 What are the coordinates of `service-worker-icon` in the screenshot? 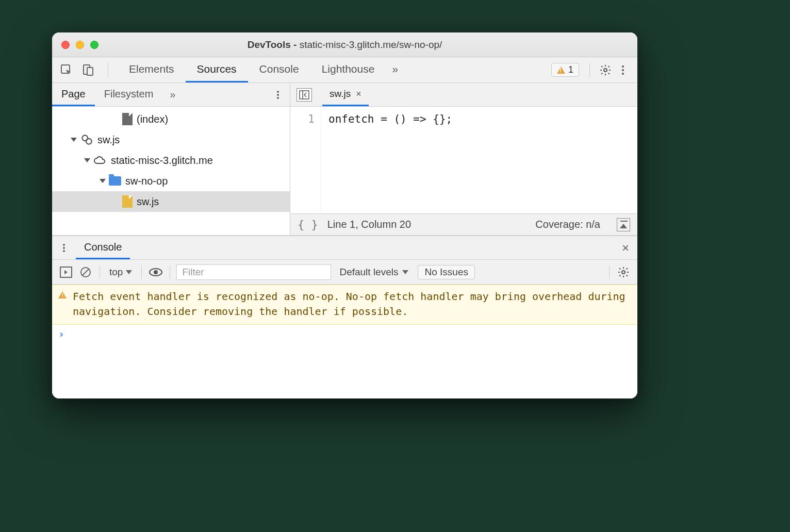 It's located at (87, 140).